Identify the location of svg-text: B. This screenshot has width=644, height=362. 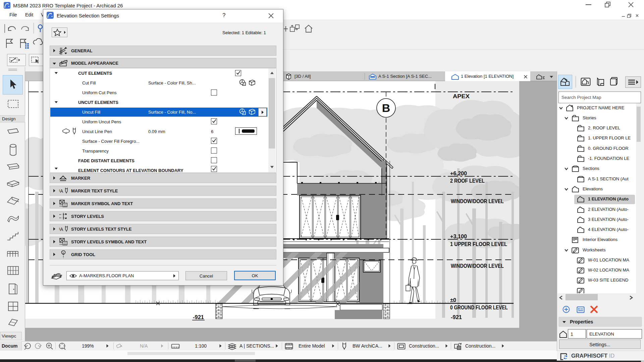
(386, 108).